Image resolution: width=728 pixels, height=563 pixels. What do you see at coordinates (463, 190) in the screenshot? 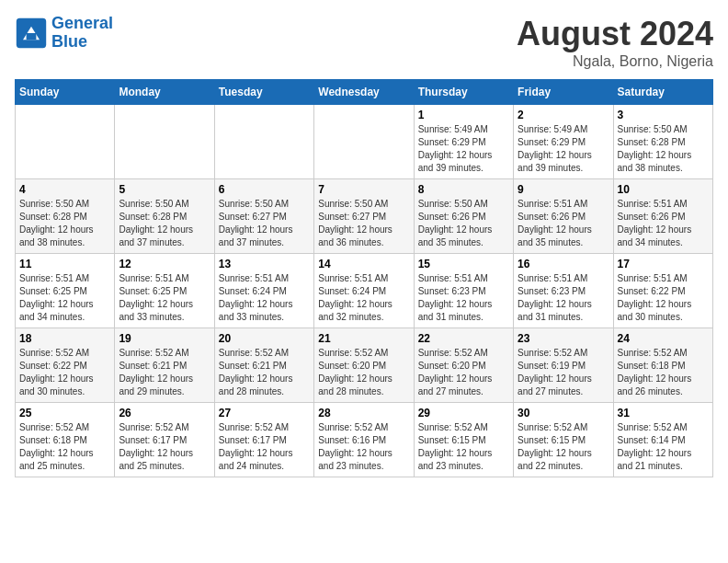
I see `day-number: 8` at bounding box center [463, 190].